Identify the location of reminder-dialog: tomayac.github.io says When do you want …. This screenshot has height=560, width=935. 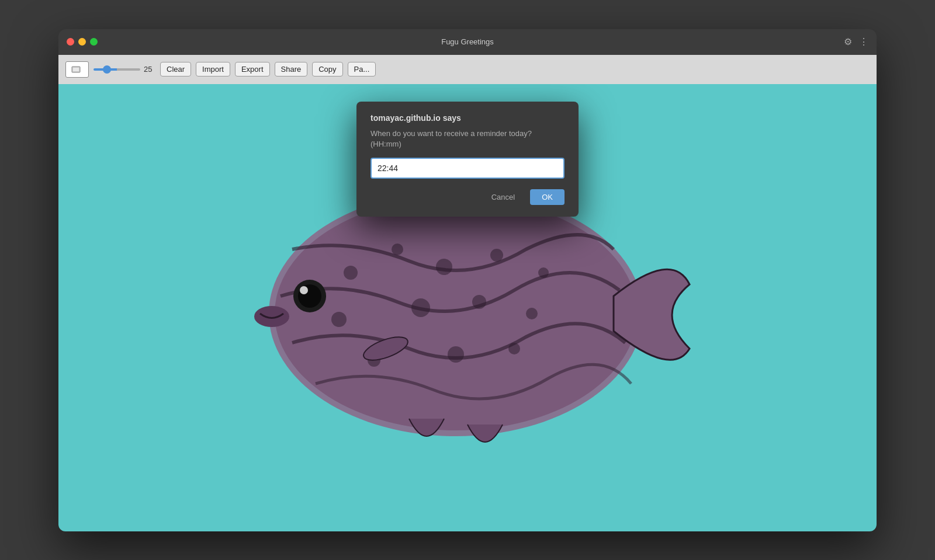
(468, 159).